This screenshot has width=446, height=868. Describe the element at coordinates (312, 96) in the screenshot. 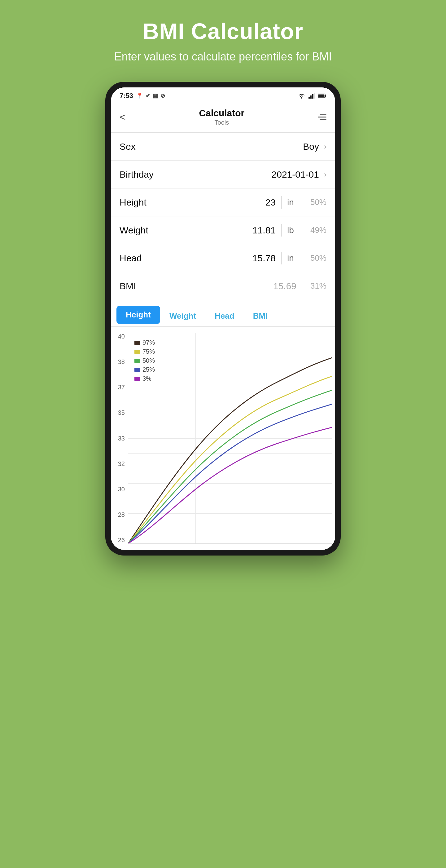

I see `signal-icon` at that location.